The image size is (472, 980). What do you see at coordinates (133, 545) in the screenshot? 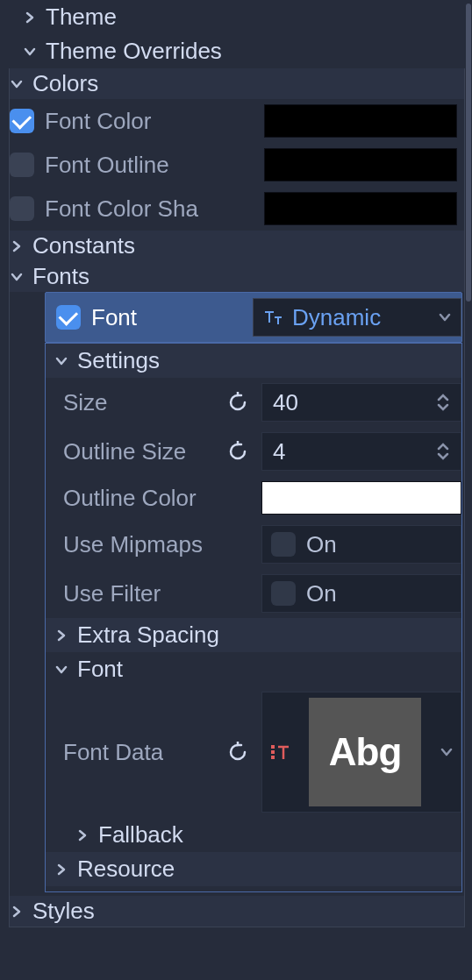
I see `prop-label: Use Mipmaps` at bounding box center [133, 545].